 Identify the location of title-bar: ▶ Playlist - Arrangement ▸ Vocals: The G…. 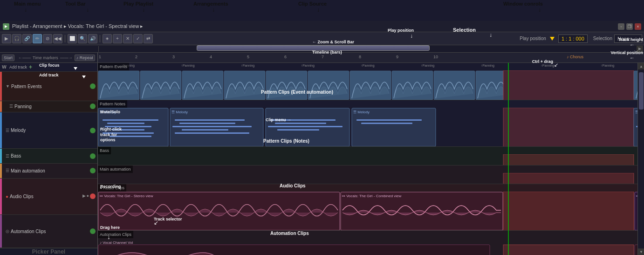
(322, 27).